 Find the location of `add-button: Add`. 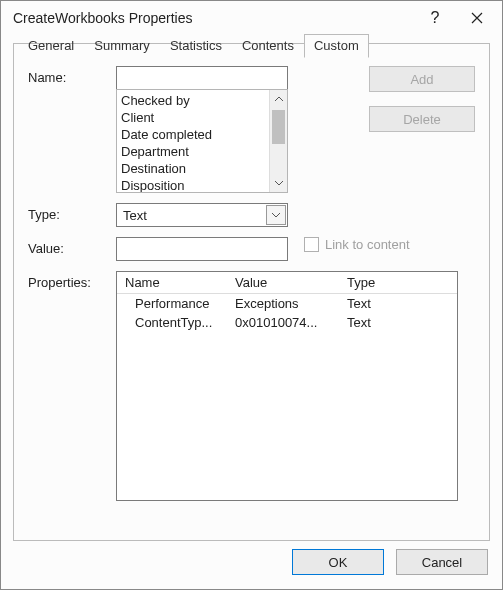

add-button: Add is located at coordinates (422, 79).